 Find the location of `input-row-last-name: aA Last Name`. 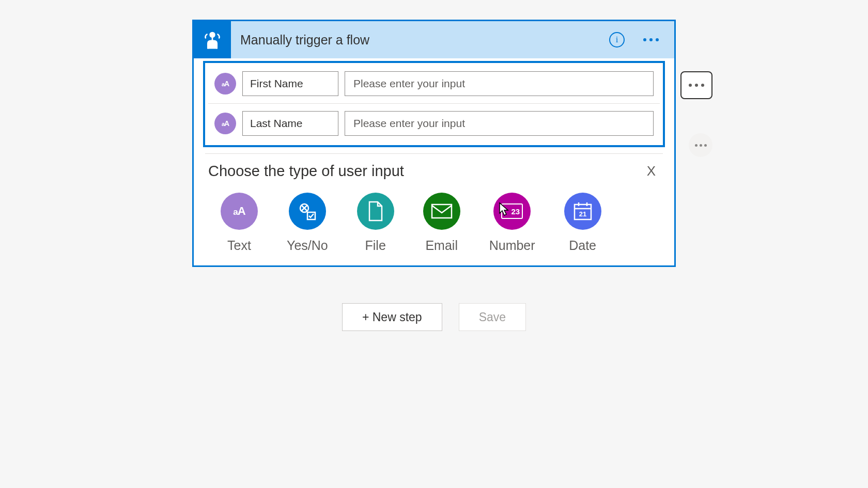

input-row-last-name: aA Last Name is located at coordinates (434, 123).